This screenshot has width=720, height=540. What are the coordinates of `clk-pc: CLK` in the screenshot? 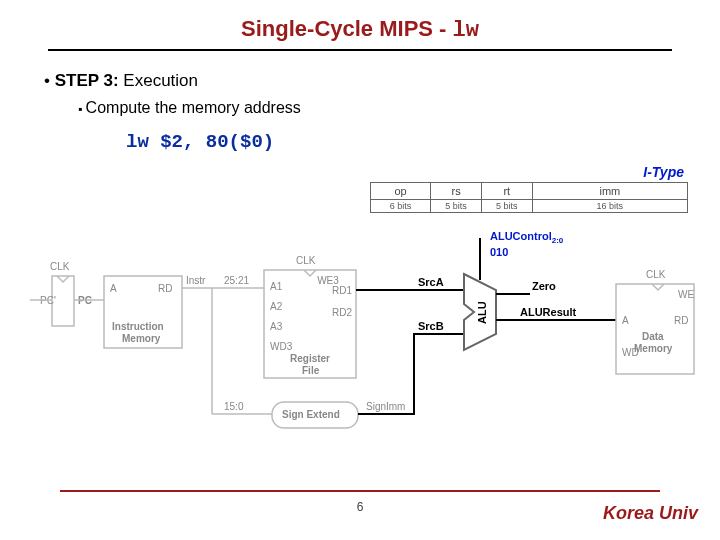 It's located at (60, 266).